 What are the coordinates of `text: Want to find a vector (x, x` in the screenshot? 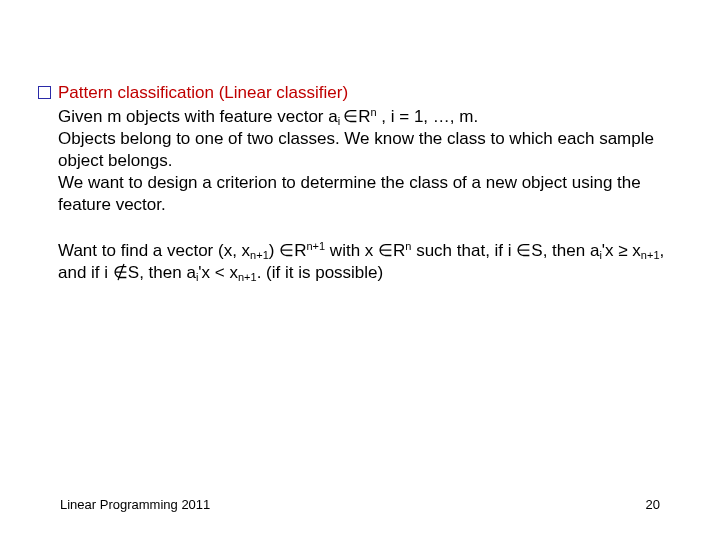 It's located at (154, 250).